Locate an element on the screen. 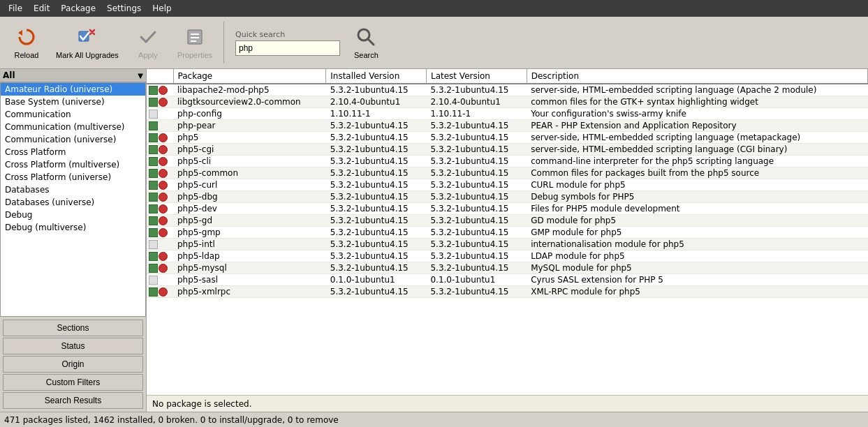 This screenshot has width=868, height=427. col-status is located at coordinates (160, 77).